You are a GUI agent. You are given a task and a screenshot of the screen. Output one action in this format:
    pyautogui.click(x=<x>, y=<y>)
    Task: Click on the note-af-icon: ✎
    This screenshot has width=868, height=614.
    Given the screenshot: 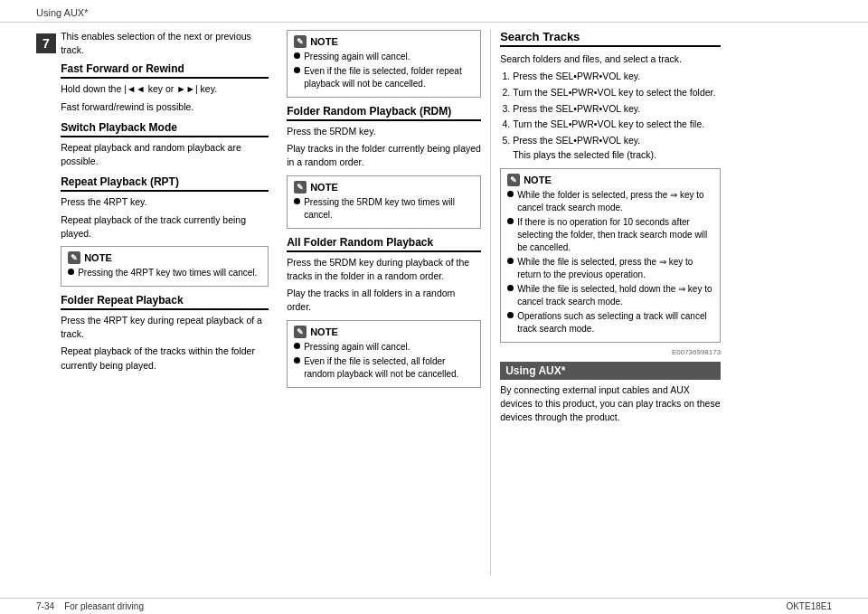 What is the action you would take?
    pyautogui.click(x=300, y=332)
    